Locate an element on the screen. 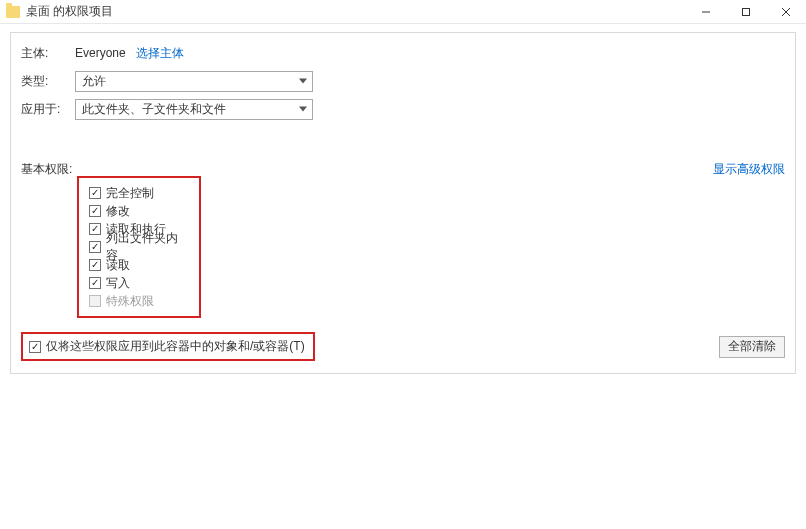 The width and height of the screenshot is (806, 529). apply-only-container: 仅将这些权限应用到此容器中的对象和/或容器(T) is located at coordinates (168, 346).